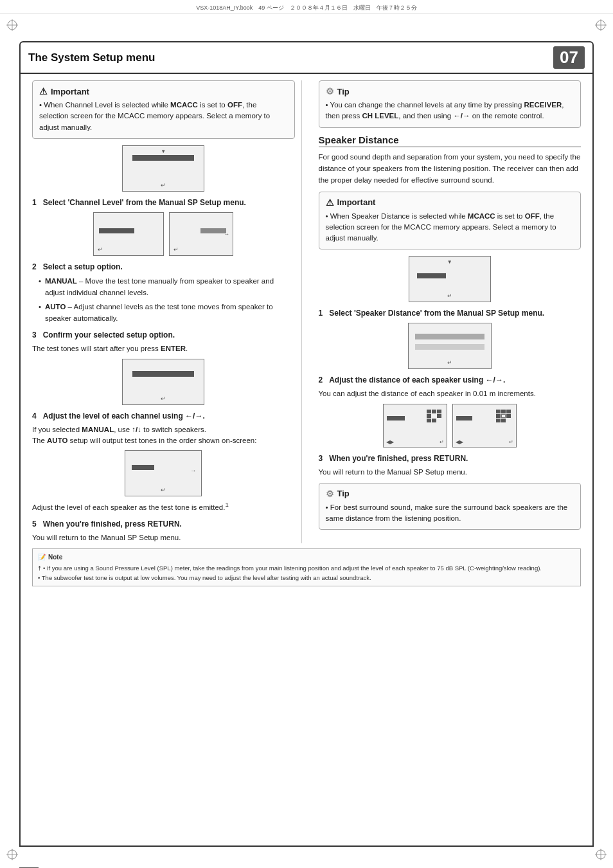 The width and height of the screenshot is (613, 868). Describe the element at coordinates (35, 335) in the screenshot. I see `step3-num: 3` at that location.